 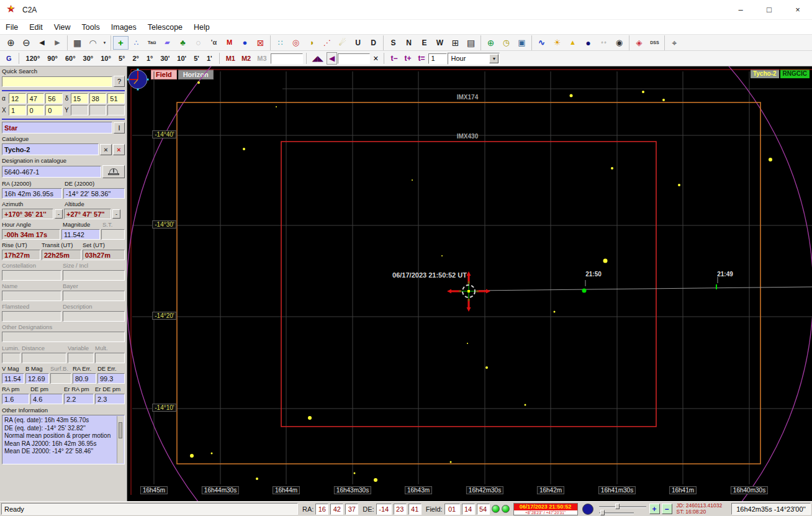 What do you see at coordinates (104, 43) in the screenshot?
I see `dome-dropdown-button: ▼` at bounding box center [104, 43].